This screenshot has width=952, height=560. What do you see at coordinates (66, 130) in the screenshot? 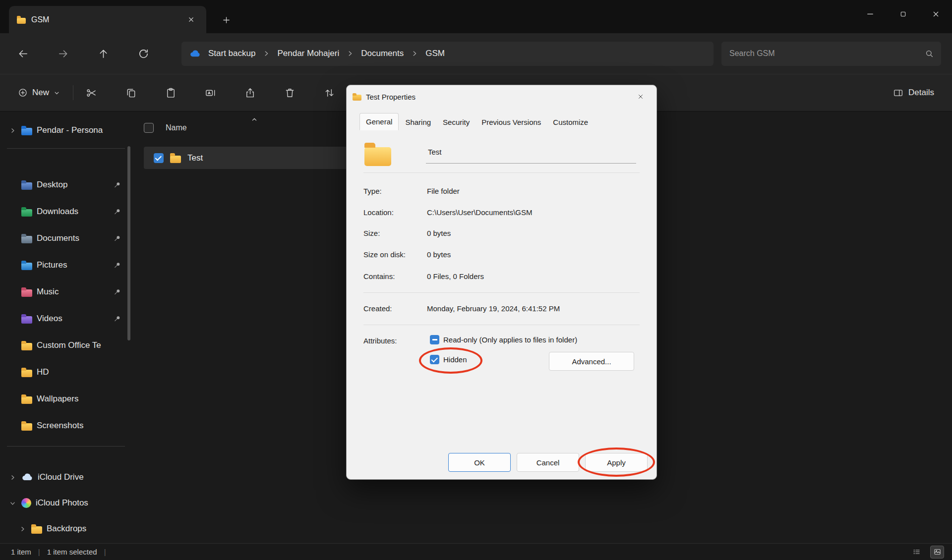
I see `sidebar-item-pendar-personal: Pendar - Persona` at bounding box center [66, 130].